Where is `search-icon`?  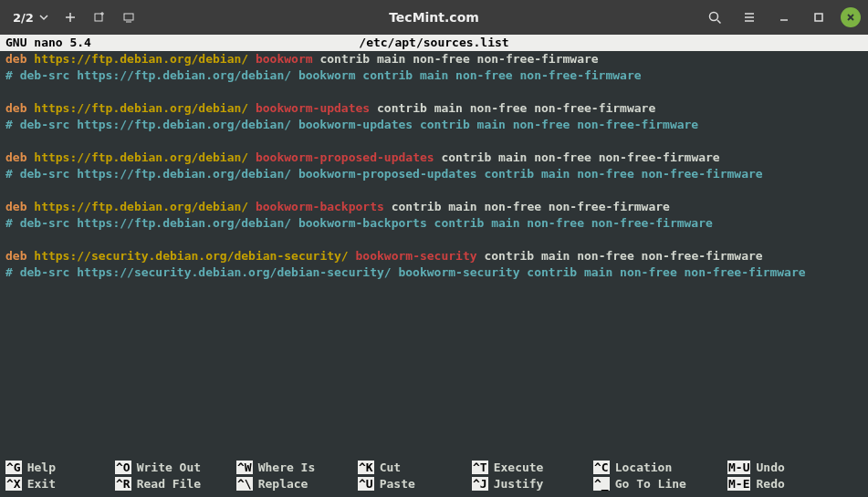
search-icon is located at coordinates (716, 18).